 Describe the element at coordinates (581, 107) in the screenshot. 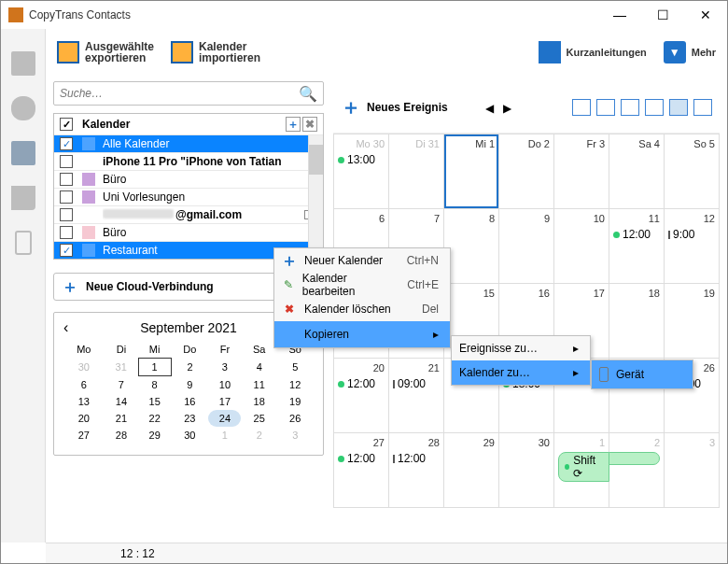

I see `view-go-icon` at that location.